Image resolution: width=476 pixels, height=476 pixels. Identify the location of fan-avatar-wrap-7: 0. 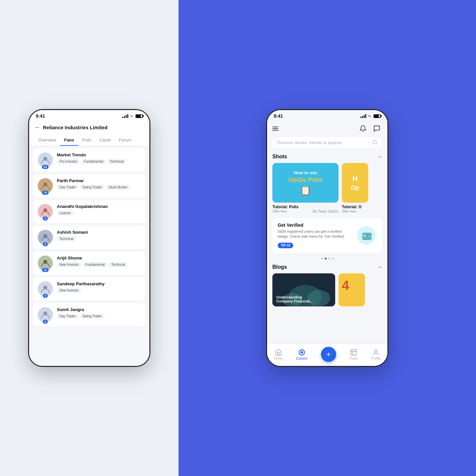
(45, 315).